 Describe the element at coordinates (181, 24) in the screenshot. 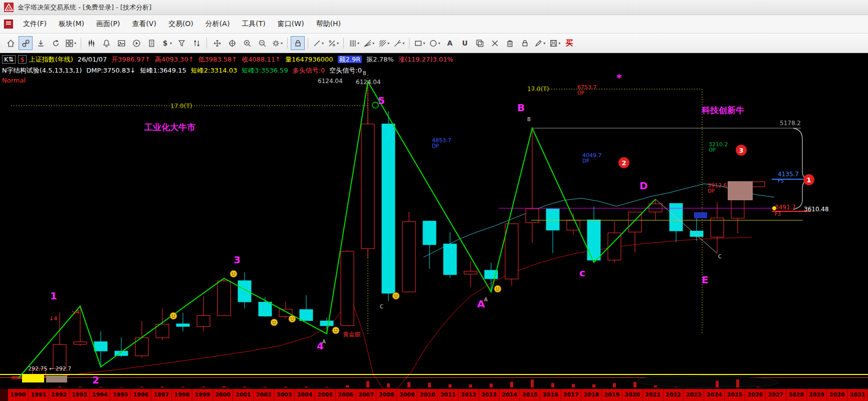

I see `menu-item-trade: 交易(O)` at that location.